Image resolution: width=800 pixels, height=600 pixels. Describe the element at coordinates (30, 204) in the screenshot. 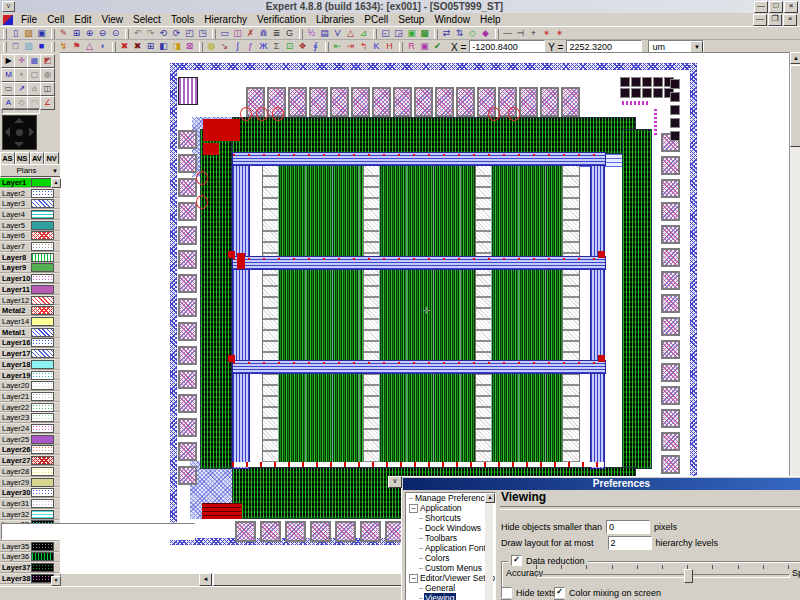

I see `layer-row: Layer3` at that location.